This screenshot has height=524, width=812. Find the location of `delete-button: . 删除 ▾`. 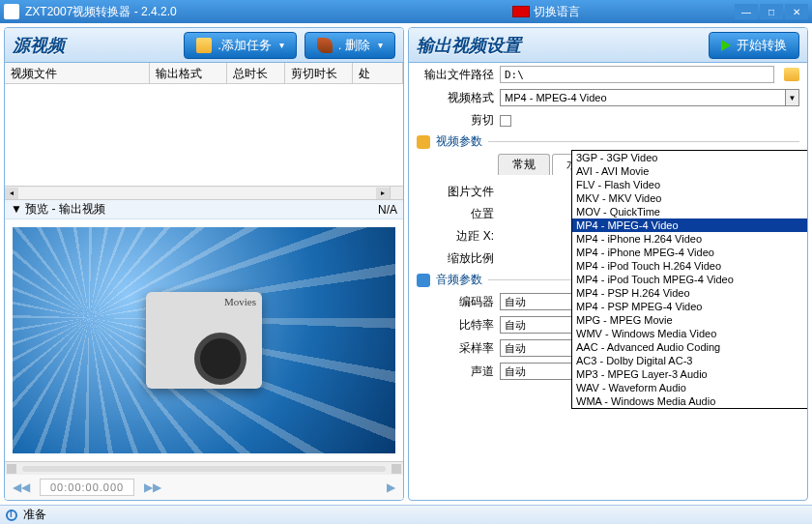

delete-button: . 删除 ▾ is located at coordinates (350, 45).